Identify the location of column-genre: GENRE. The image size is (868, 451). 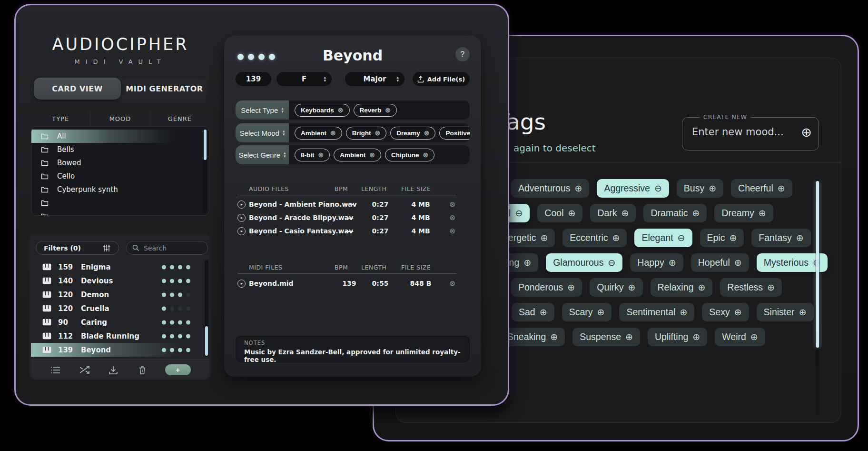
(180, 119).